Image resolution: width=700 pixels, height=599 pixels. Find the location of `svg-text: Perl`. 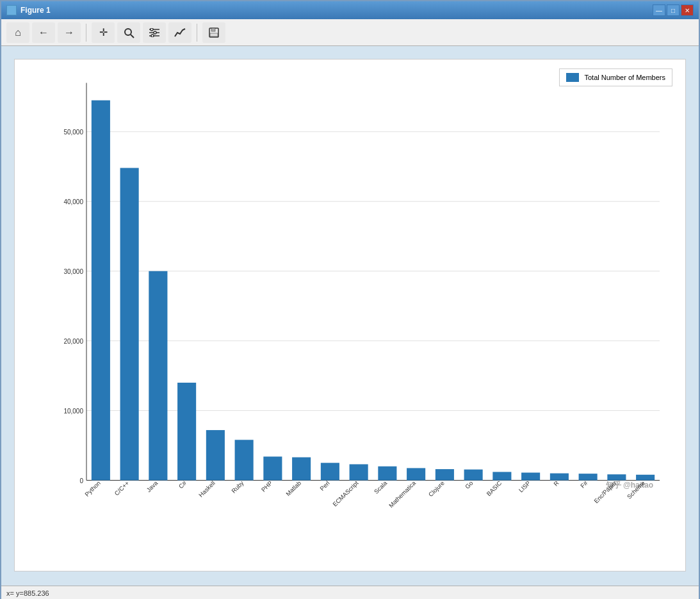

svg-text: Perl is located at coordinates (325, 486).